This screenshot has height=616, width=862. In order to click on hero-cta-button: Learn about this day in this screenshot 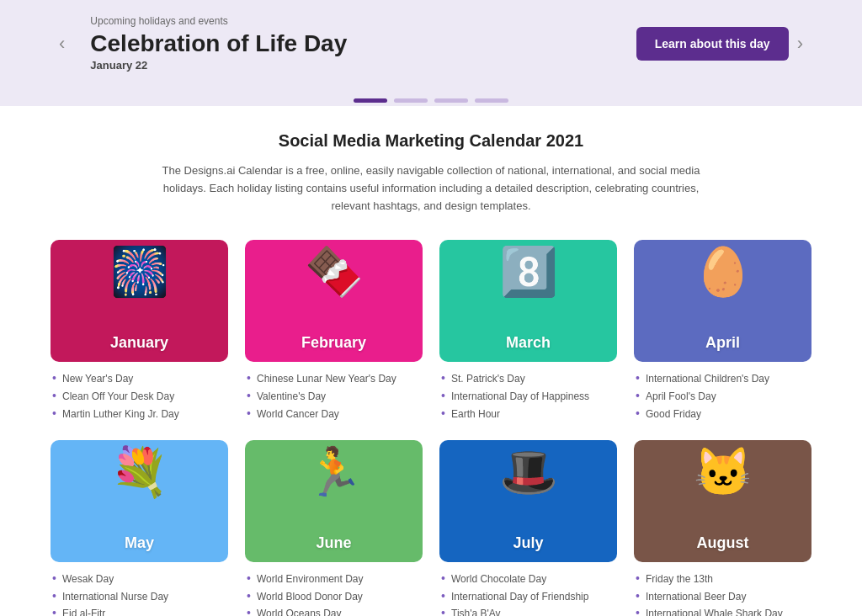, I will do `click(712, 44)`.